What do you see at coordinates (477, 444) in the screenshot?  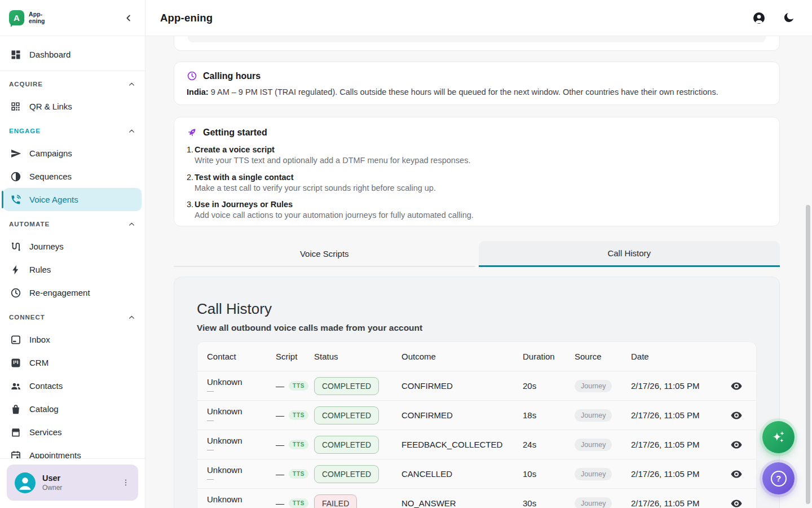 I see `table-row: Unknown— —TTS COMPLETED FEEDBACK_COLLECT…` at bounding box center [477, 444].